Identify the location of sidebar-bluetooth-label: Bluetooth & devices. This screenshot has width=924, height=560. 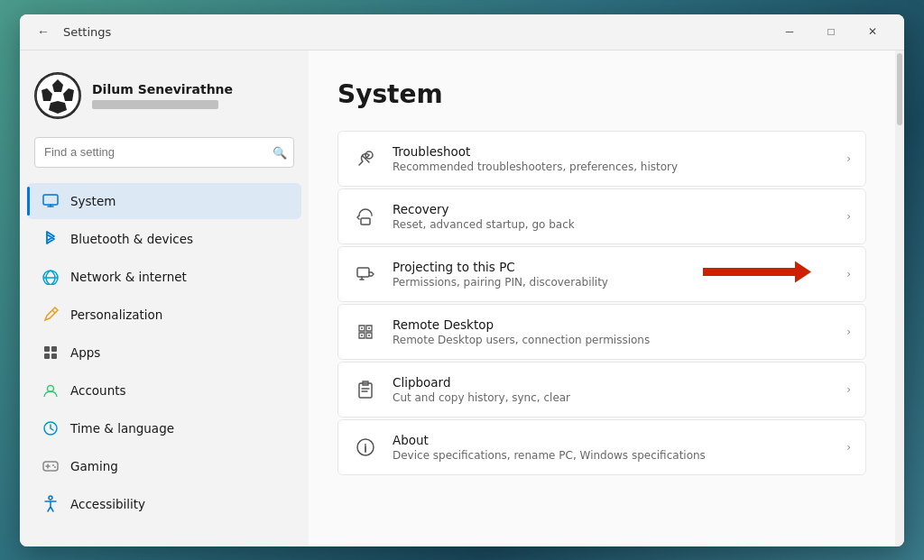
(132, 239).